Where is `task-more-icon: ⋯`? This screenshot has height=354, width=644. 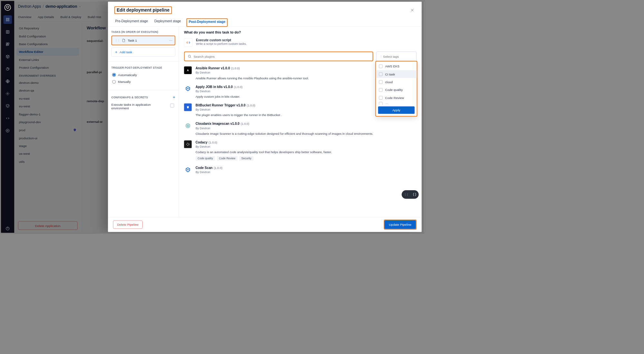
task-more-icon: ⋯ is located at coordinates (171, 40).